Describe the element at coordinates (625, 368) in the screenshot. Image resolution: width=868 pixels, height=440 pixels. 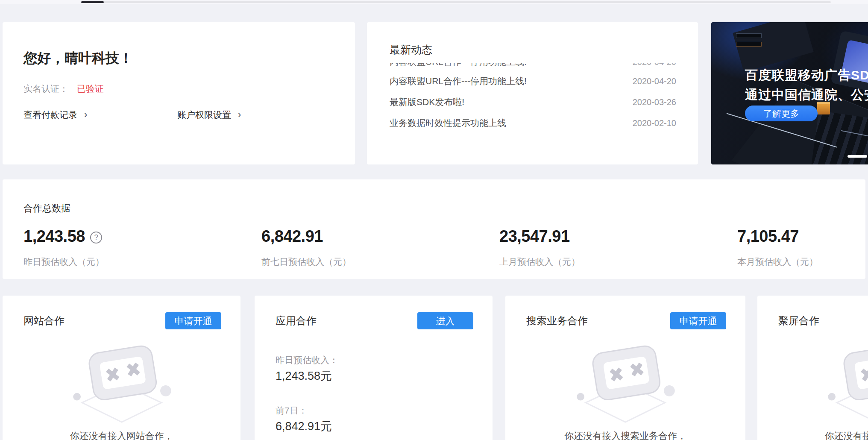
I see `search-coop-card: 搜索业务合作 申请开通 你还没有接入搜索业务合作，` at that location.